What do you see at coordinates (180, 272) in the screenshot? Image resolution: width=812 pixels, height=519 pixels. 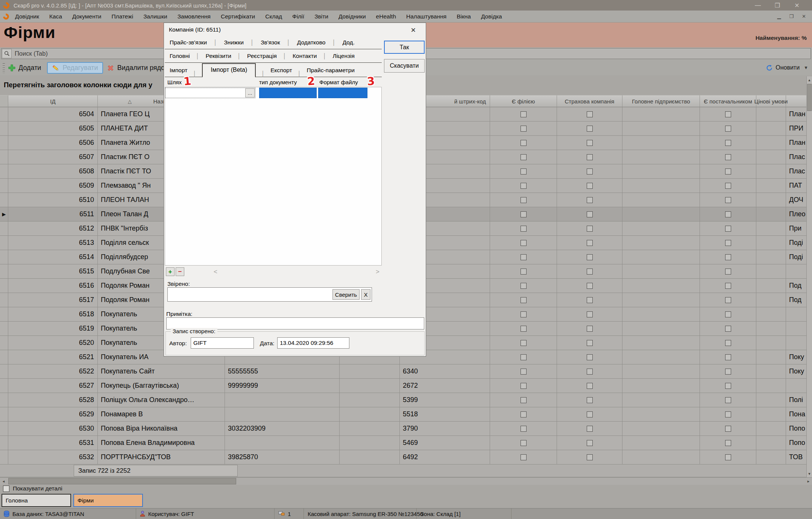 I see `remove-row-button: −` at bounding box center [180, 272].